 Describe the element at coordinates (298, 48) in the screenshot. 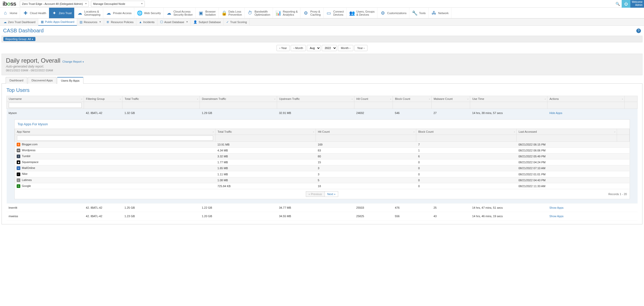

I see `prev-month-button: ‹ Month` at that location.